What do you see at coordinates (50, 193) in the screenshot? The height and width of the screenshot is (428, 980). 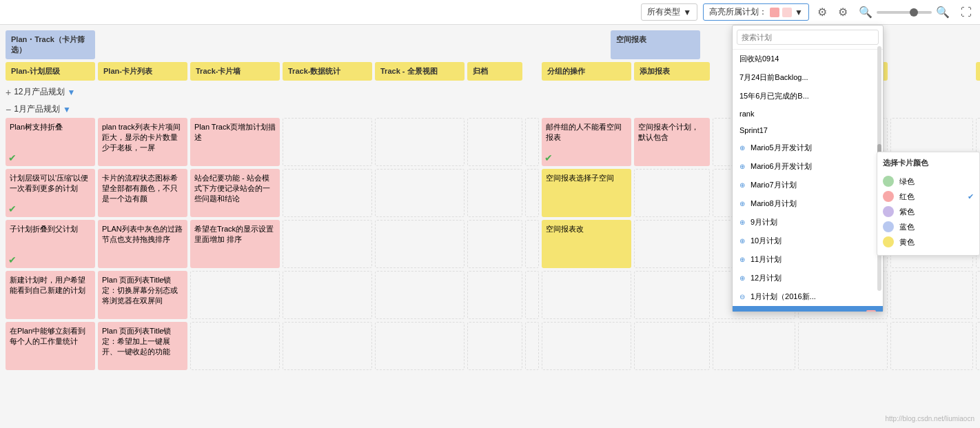 I see `card-plan-compress: 计划层级可以'压缩'以便一次看到更多的计划 ✔` at bounding box center [50, 193].